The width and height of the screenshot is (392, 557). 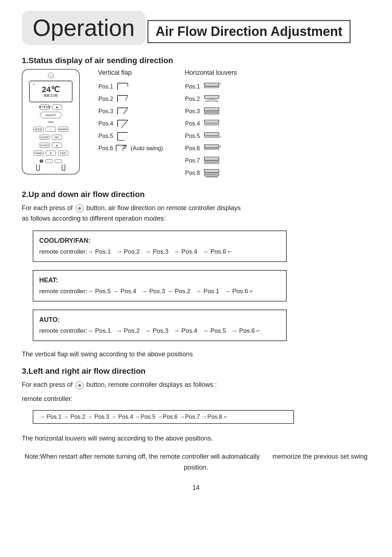 What do you see at coordinates (51, 153) in the screenshot?
I see `down-btn: ▼` at bounding box center [51, 153].